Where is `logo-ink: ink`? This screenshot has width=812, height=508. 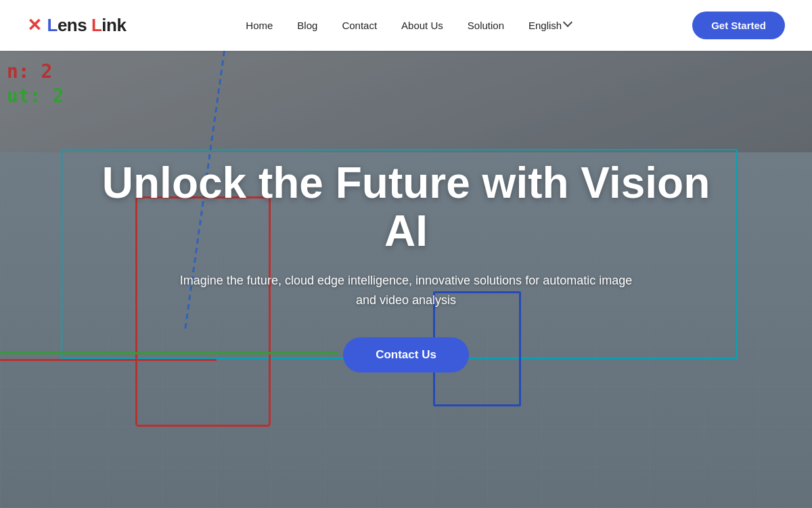
logo-ink: ink is located at coordinates (114, 25).